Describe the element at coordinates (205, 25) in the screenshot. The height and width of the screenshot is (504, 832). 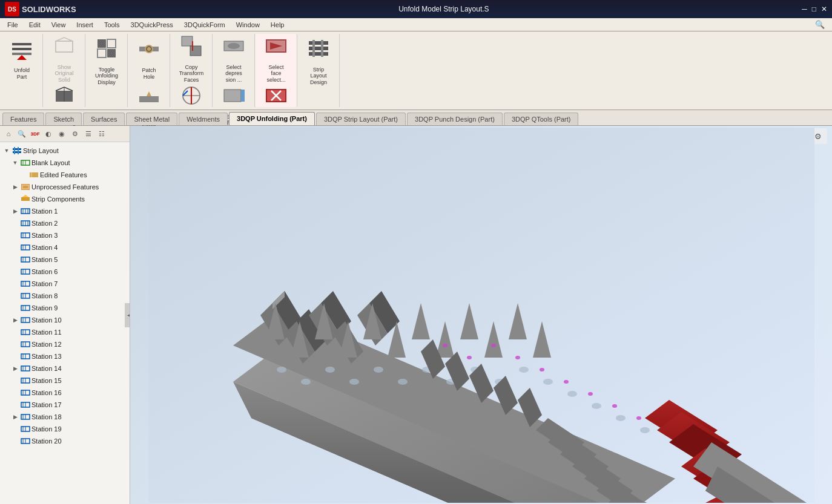
I see `menu-3dquickform: 3DQuickForm` at that location.